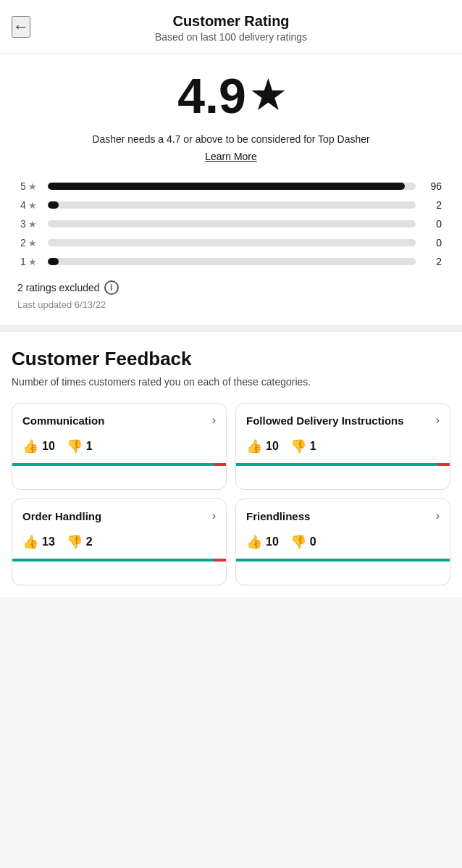  I want to click on thumbs-up-stat-communication: 👍 10, so click(39, 446).